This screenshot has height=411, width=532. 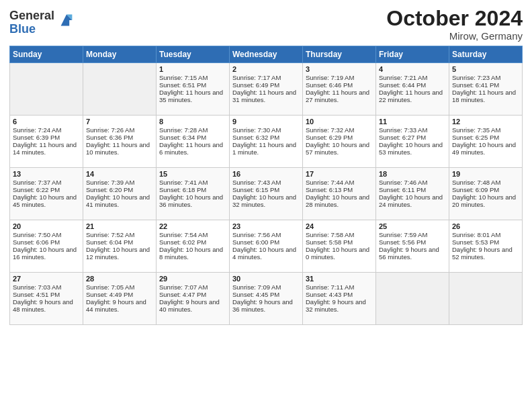 I want to click on day-cell: 19Sunrise: 7:48 AMSunset: 6:09 PMDayligh…, so click(x=486, y=194).